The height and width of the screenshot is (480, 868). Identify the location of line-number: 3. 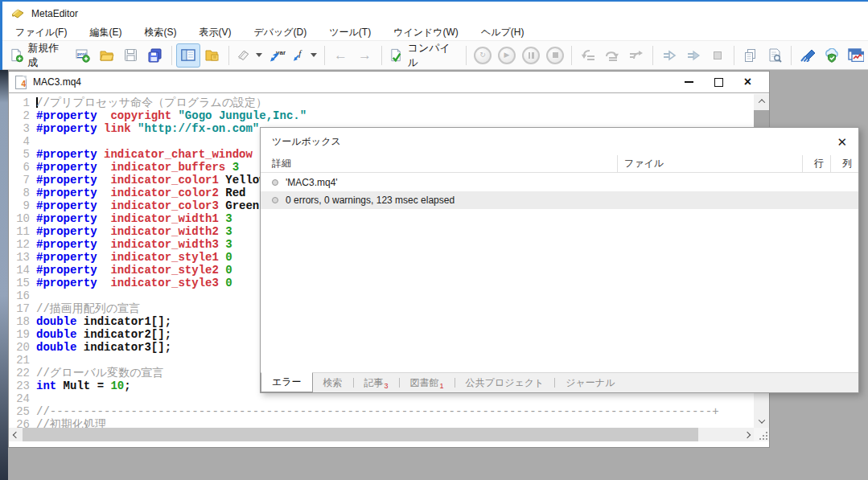
(19, 129).